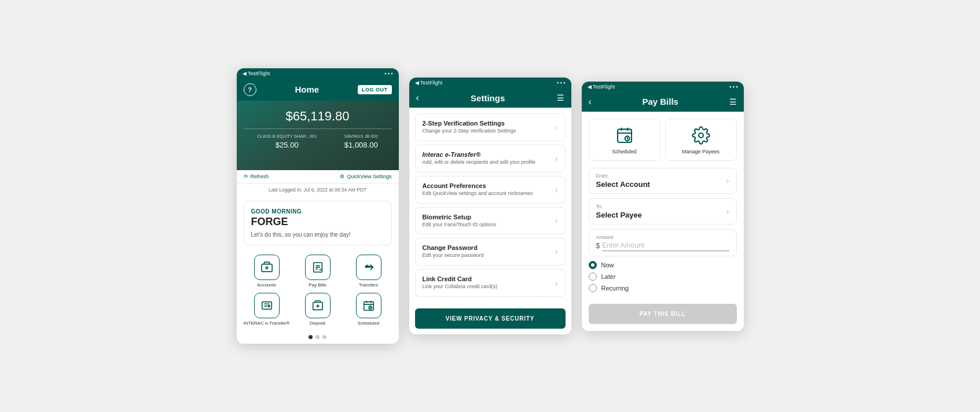 Image resolution: width=980 pixels, height=412 pixels. What do you see at coordinates (490, 318) in the screenshot?
I see `privacy-security-button: VIEW PRIVACY & SECURITY` at bounding box center [490, 318].